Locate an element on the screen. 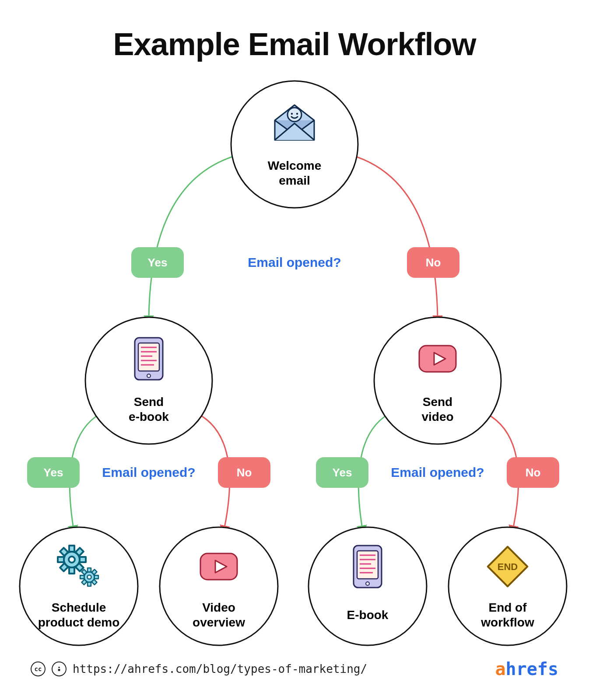  node-send-video: Send video is located at coordinates (438, 381).